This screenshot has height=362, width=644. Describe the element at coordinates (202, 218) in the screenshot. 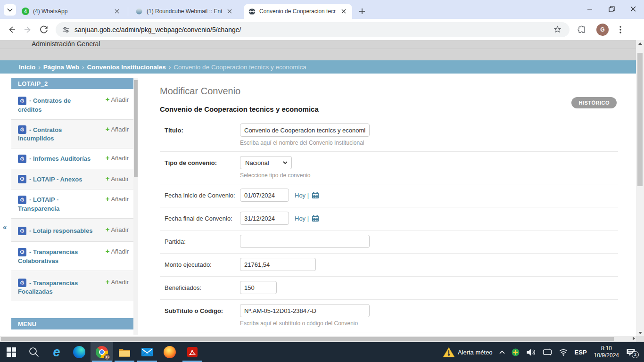

I see `fecha-final-label: Fecha final de Convenio:` at that location.